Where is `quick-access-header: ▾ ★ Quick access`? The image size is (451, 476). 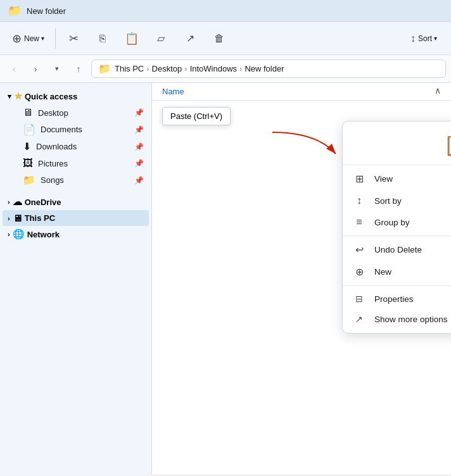
quick-access-header: ▾ ★ Quick access is located at coordinates (76, 96).